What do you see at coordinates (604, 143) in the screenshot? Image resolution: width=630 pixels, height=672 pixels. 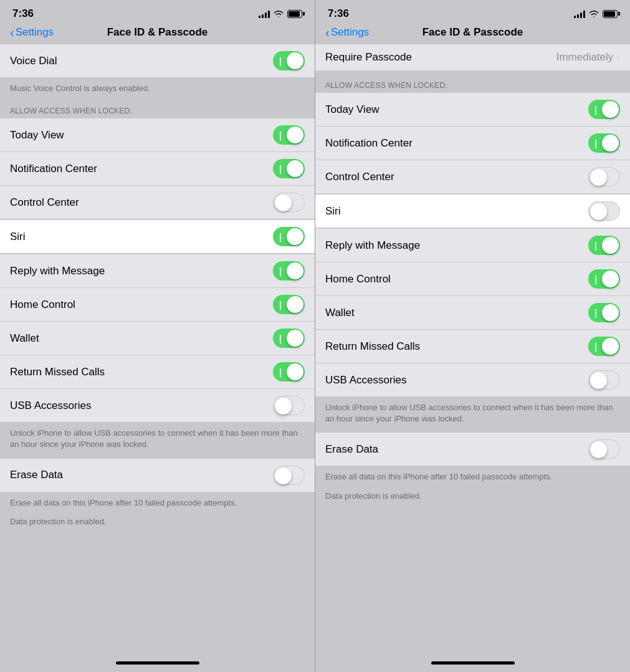 I see `notification-center-toggle-right` at bounding box center [604, 143].